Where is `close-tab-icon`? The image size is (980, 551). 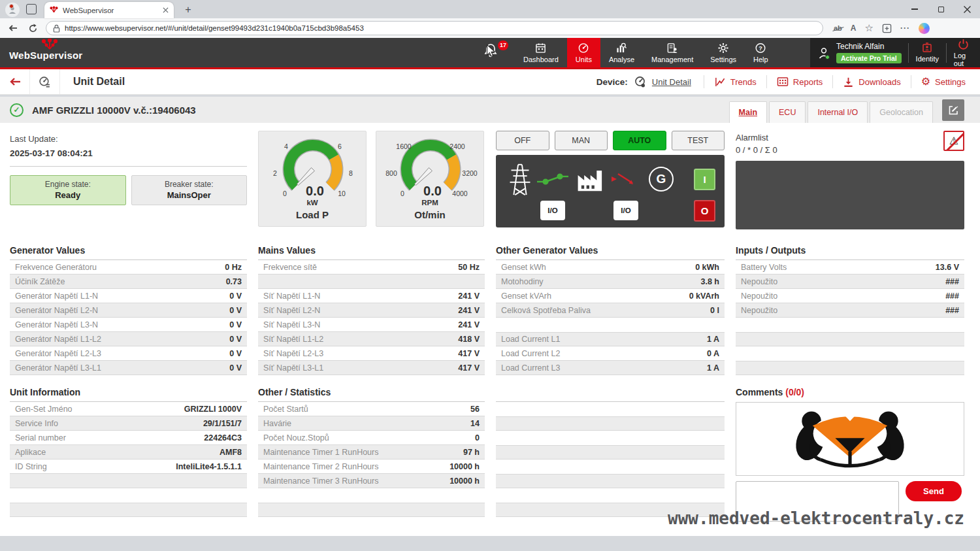 close-tab-icon is located at coordinates (166, 10).